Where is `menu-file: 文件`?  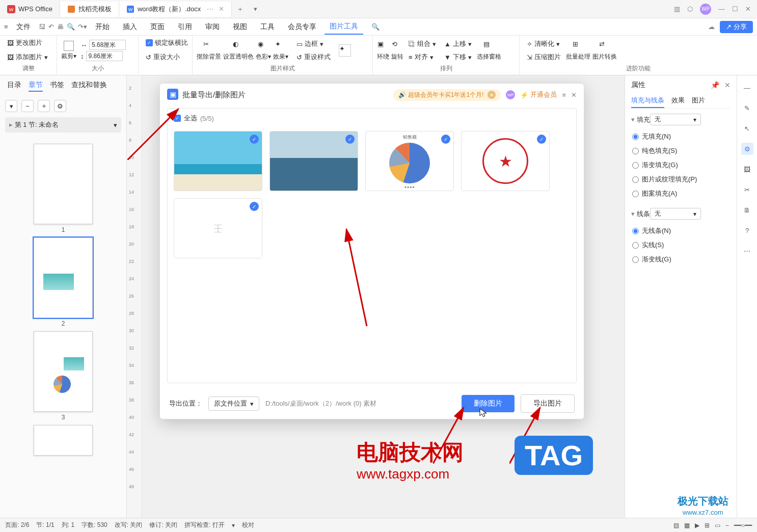 menu-file: 文件 is located at coordinates (23, 27).